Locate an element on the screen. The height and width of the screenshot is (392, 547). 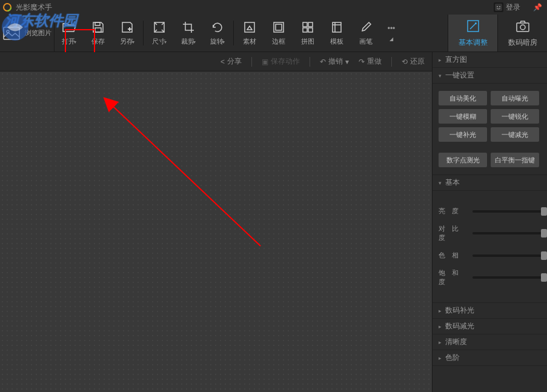
brush-label: 画笔 is located at coordinates (366, 41).